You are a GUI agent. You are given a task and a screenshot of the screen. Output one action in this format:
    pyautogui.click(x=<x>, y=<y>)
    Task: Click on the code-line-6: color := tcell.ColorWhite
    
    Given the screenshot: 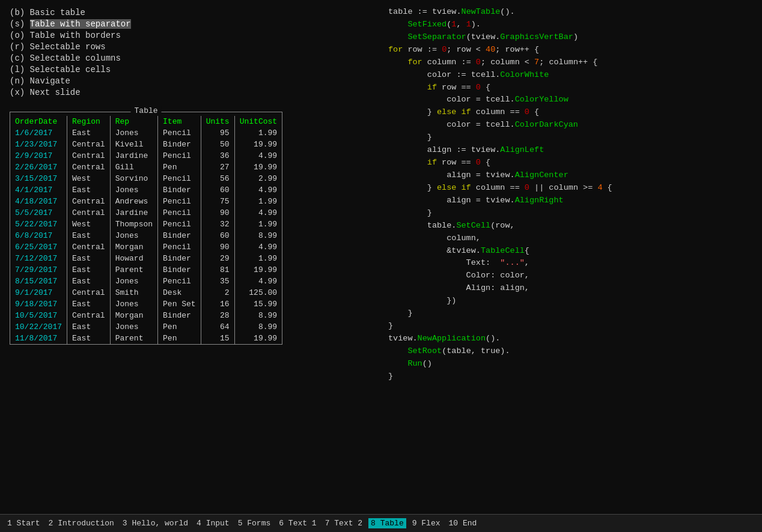 What is the action you would take?
    pyautogui.click(x=570, y=76)
    